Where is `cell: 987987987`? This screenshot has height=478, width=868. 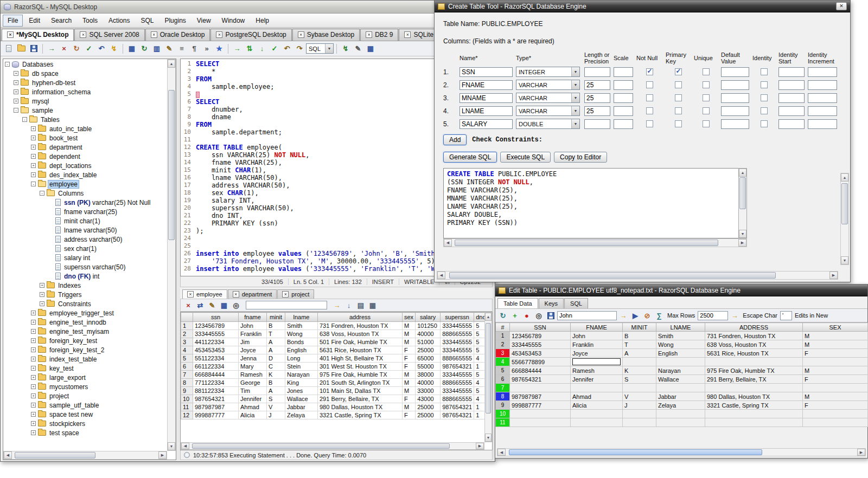
cell: 987987987 is located at coordinates (216, 408).